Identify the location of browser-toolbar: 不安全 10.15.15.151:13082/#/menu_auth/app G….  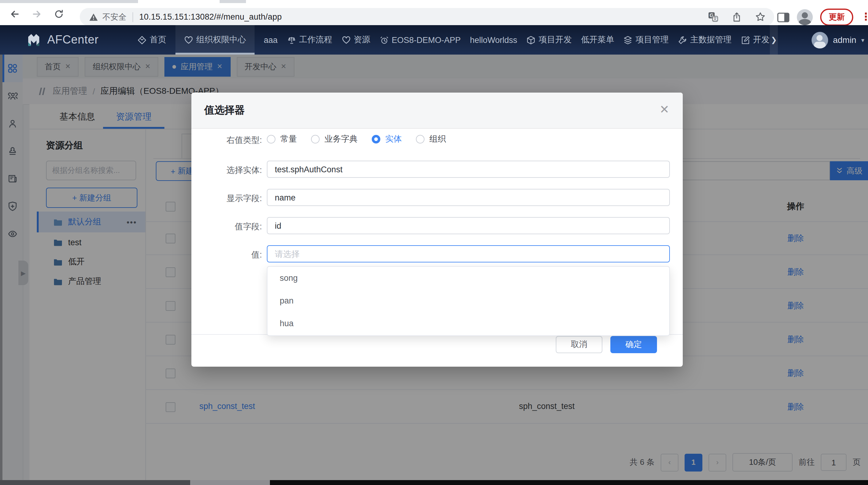
(434, 14).